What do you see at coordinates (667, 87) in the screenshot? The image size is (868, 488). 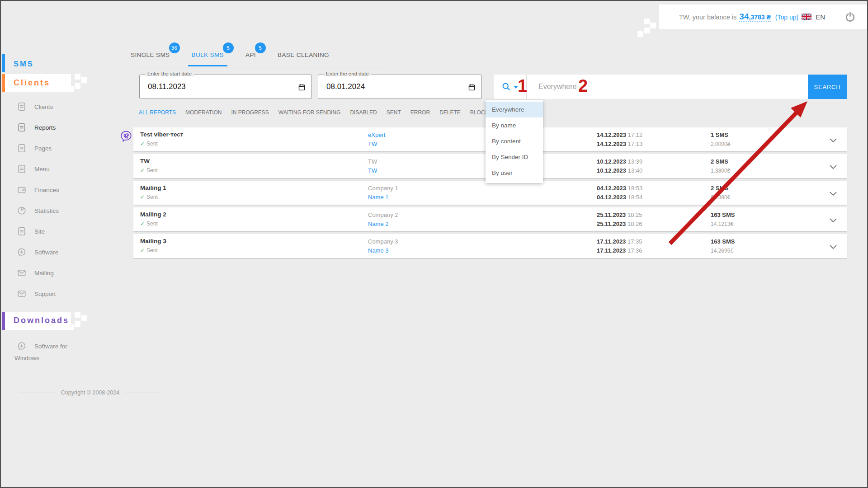 I see `search-input` at bounding box center [667, 87].